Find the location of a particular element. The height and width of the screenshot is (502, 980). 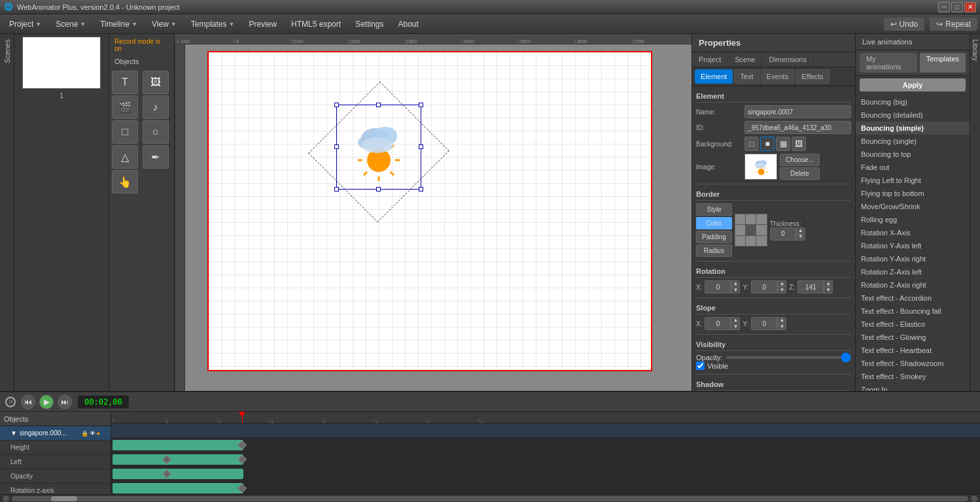

handle-top-right is located at coordinates (421, 105).